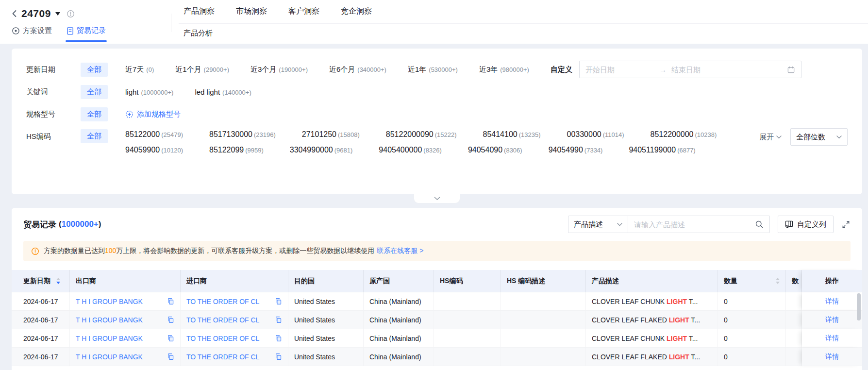  Describe the element at coordinates (421, 135) in the screenshot. I see `hs-code-option: 85122000090(15222)` at that location.